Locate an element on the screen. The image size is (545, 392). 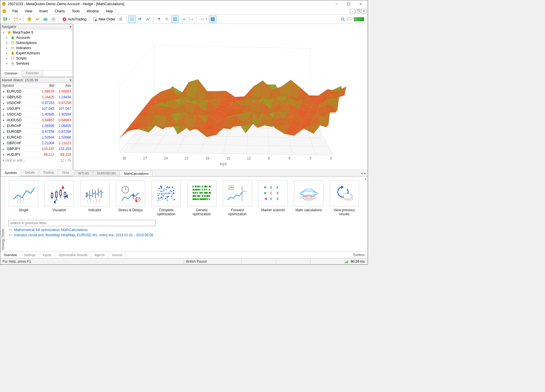
nav-scripts: ▸Scripts is located at coordinates (37, 58).